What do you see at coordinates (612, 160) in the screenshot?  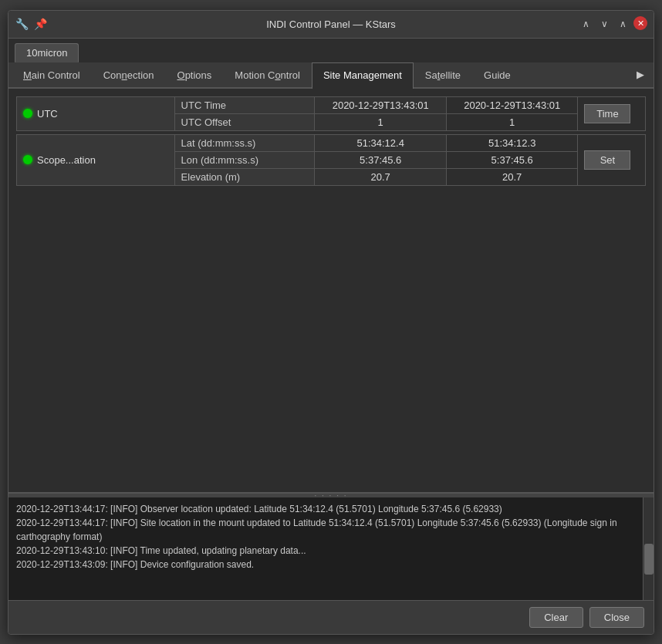 I see `scope-action-cell: Set` at bounding box center [612, 160].